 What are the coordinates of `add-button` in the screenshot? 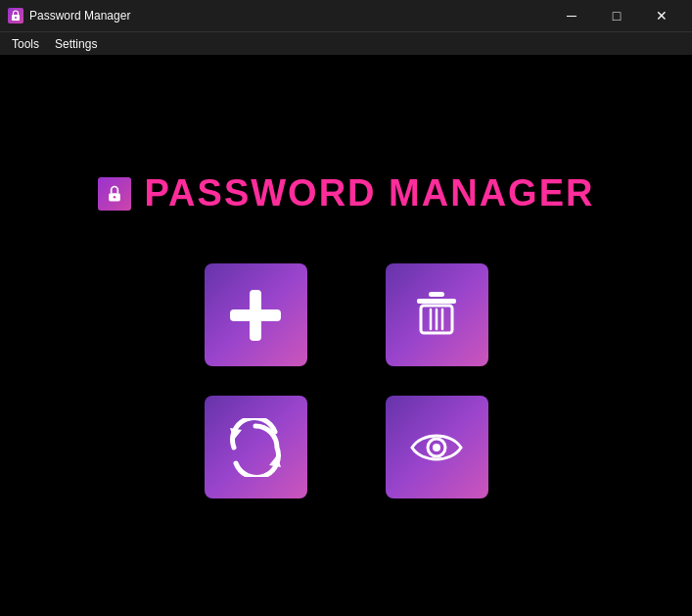 It's located at (256, 315).